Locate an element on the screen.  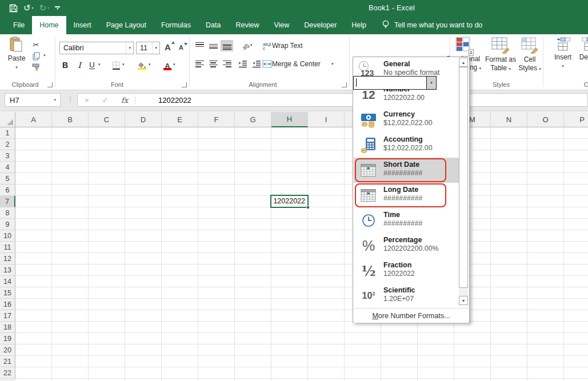
bold-icon: B is located at coordinates (65, 65).